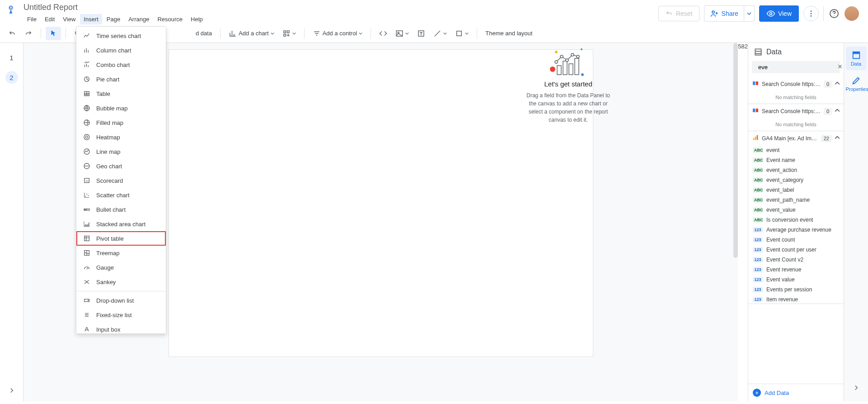  Describe the element at coordinates (856, 388) in the screenshot. I see `rail-next-button` at that location.